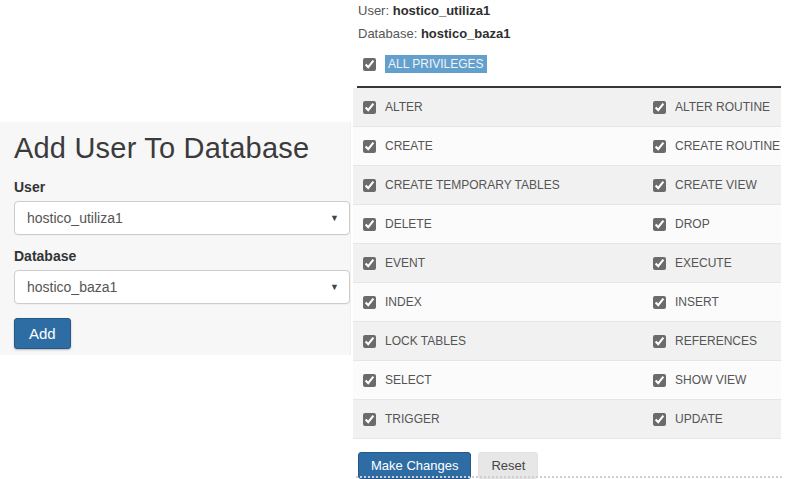 This screenshot has height=479, width=786. I want to click on privilege-cell-event: EVENT, so click(498, 263).